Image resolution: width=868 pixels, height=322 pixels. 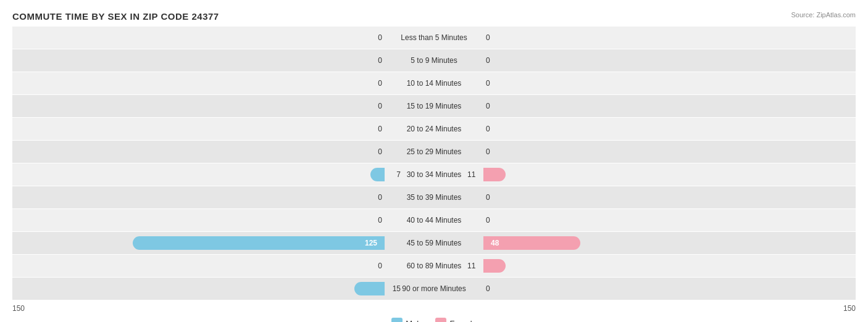 I want to click on female-label: Female, so click(x=463, y=321).